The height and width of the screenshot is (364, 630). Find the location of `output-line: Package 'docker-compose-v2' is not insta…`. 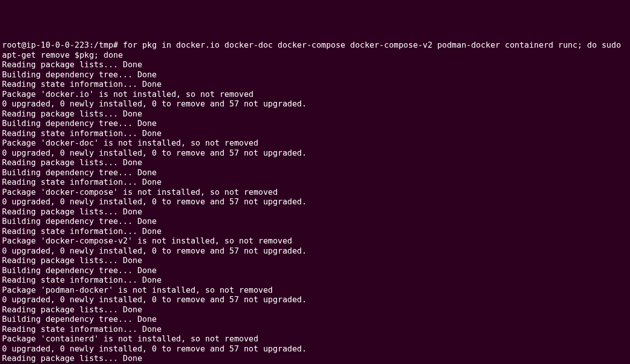

output-line: Package 'docker-compose-v2' is not insta… is located at coordinates (315, 241).